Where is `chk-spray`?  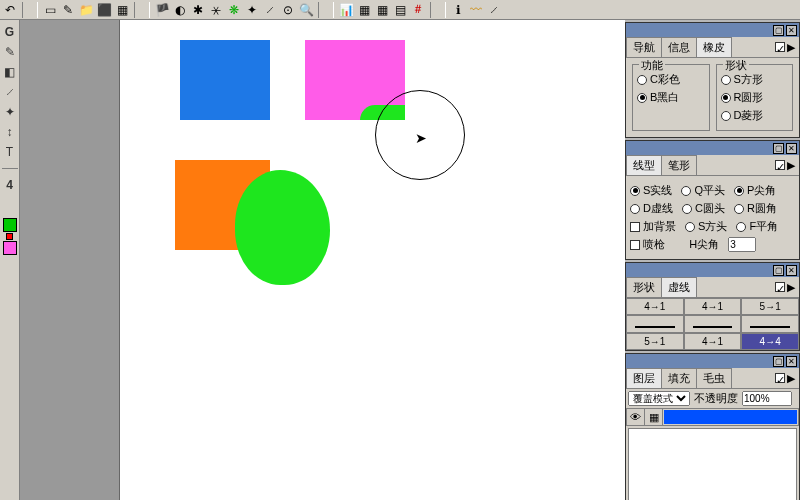
chk-spray is located at coordinates (635, 245).